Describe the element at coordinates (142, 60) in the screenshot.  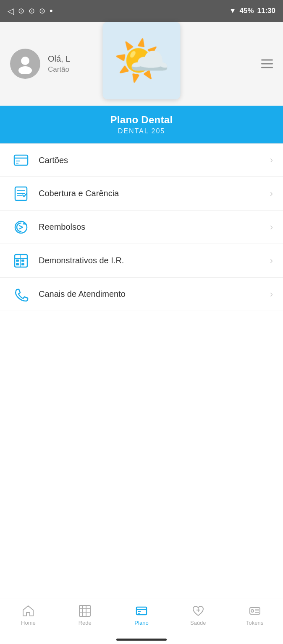
I see `weather-emoji: 🌤️` at that location.